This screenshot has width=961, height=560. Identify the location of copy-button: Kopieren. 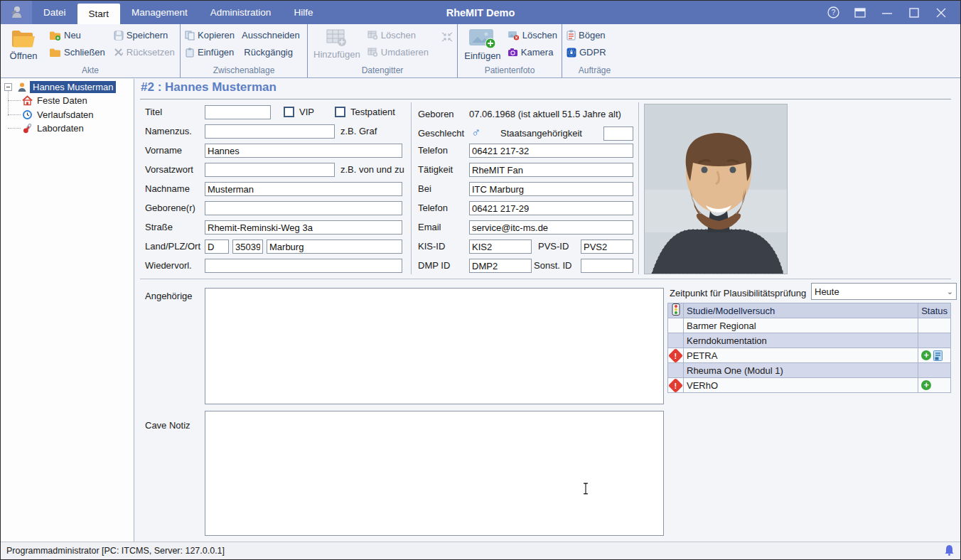
(210, 36).